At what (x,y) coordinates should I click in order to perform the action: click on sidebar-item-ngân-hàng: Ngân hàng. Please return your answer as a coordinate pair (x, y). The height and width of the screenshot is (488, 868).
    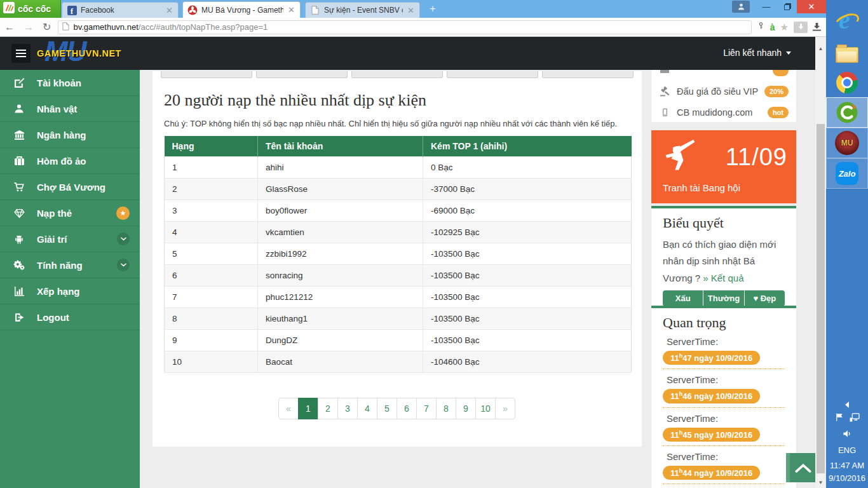
    Looking at the image, I should click on (70, 135).